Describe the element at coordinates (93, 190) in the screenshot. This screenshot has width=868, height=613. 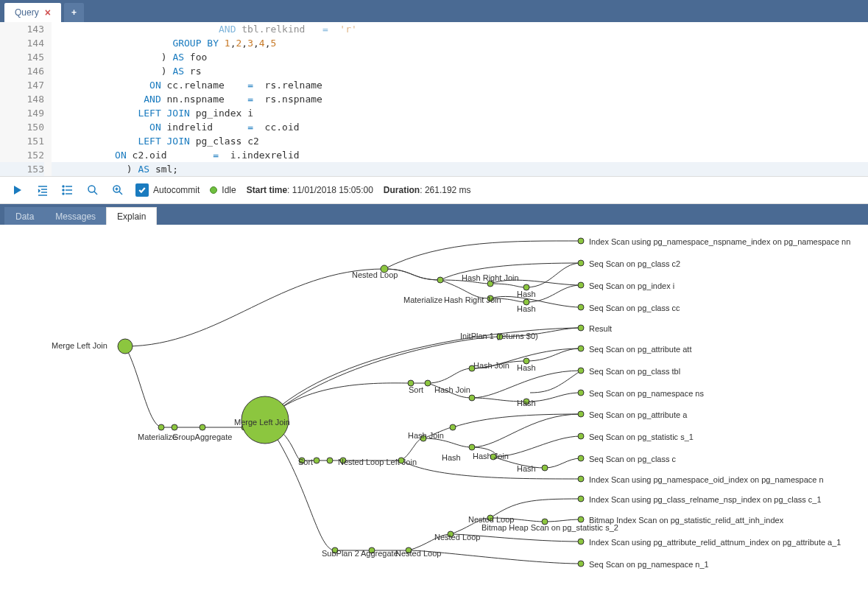
I see `search-icon` at that location.